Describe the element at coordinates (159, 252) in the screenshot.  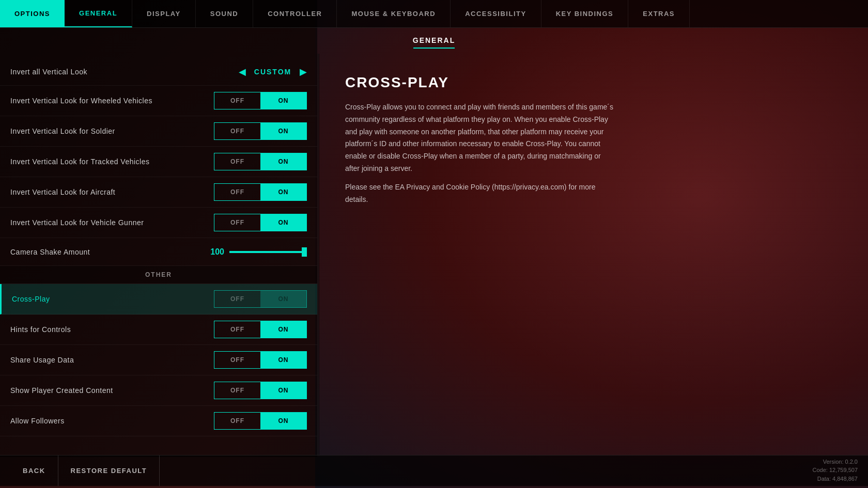
I see `setting-camera-shake: Camera Shake Amount 100` at that location.